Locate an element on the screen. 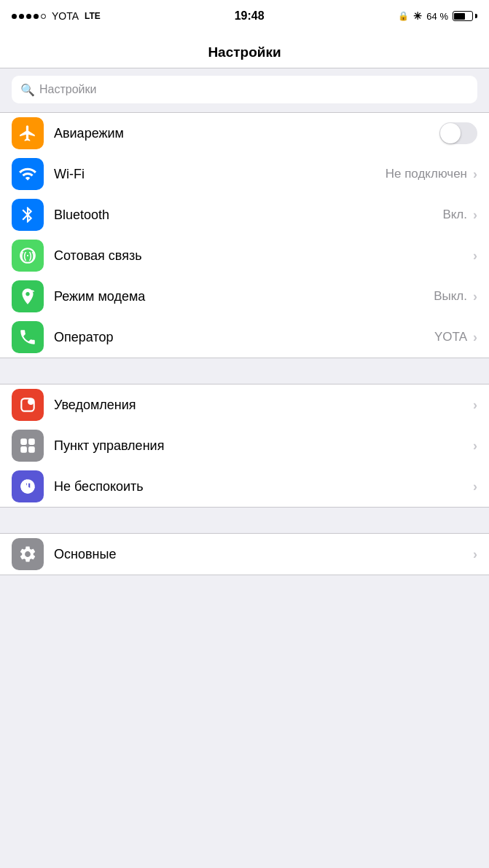  carrier-label: YOTA is located at coordinates (66, 16).